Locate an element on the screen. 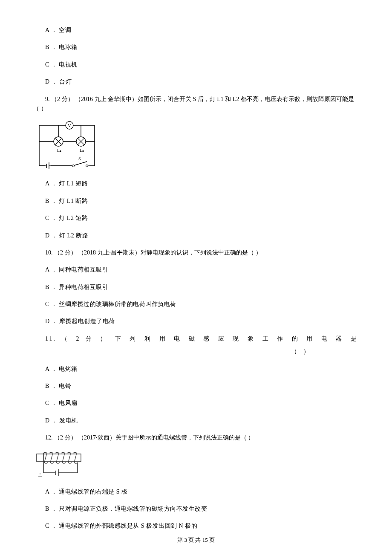 This screenshot has width=392, height=555. q8-option-b: B ． 电冰箱 is located at coordinates (202, 47).